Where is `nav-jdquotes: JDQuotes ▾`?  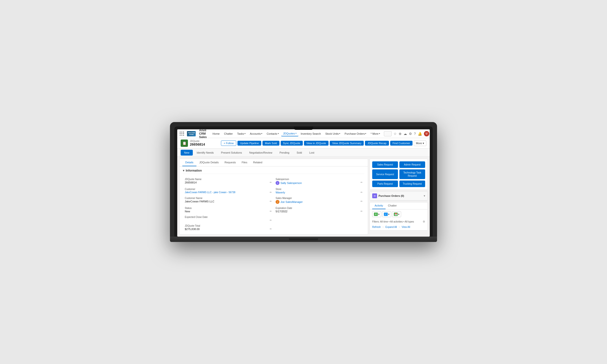 nav-jdquotes: JDQuotes ▾ is located at coordinates (290, 134).